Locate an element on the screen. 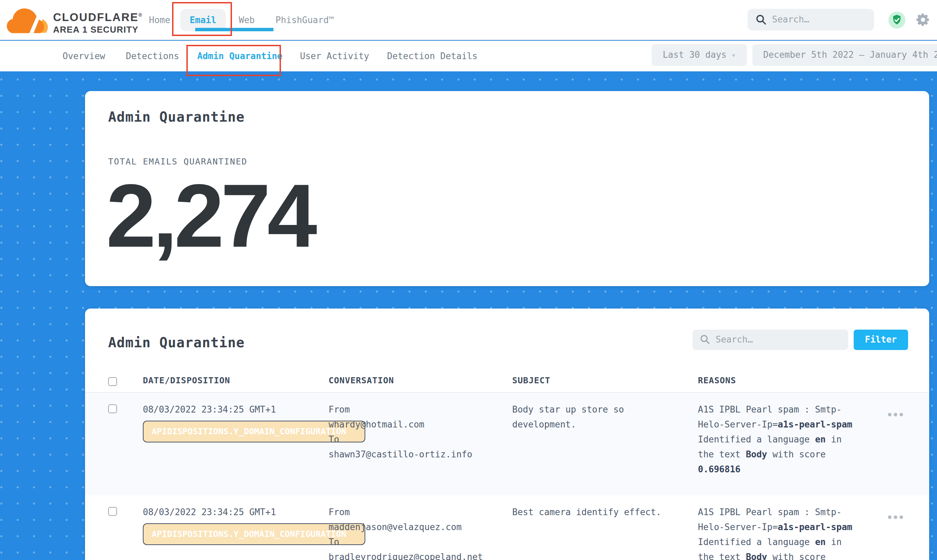 Image resolution: width=937 pixels, height=560 pixels. cloudflare-cloud-icon is located at coordinates (28, 21).